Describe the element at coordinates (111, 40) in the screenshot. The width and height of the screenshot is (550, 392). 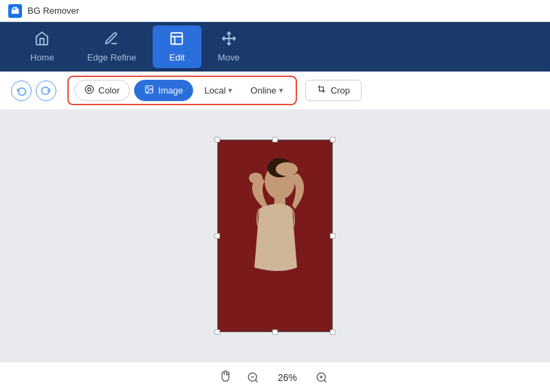
I see `edge-refine-icon` at that location.